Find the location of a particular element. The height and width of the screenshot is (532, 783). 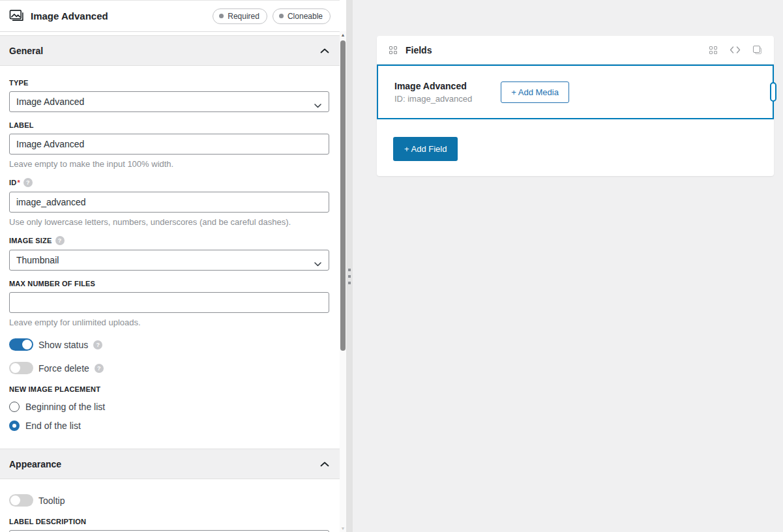

id-label: ID* is located at coordinates (170, 183).